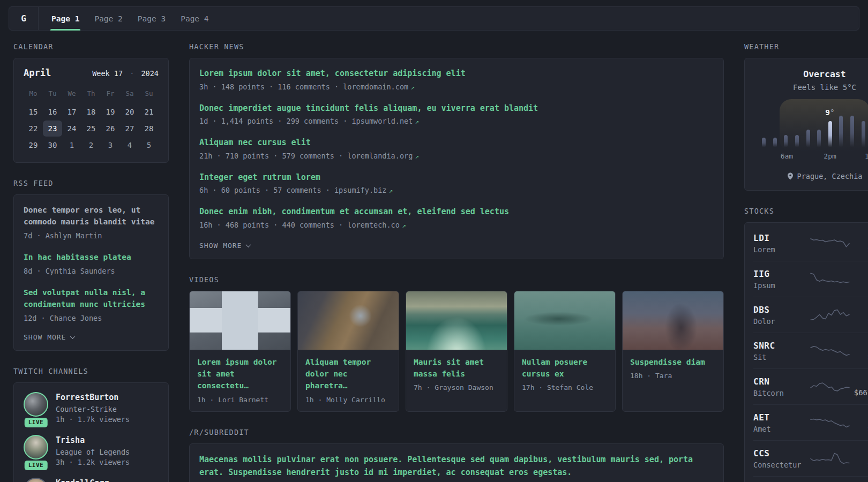  Describe the element at coordinates (382, 121) in the screenshot. I see `source-domain-link: ipsumworld.net` at that location.